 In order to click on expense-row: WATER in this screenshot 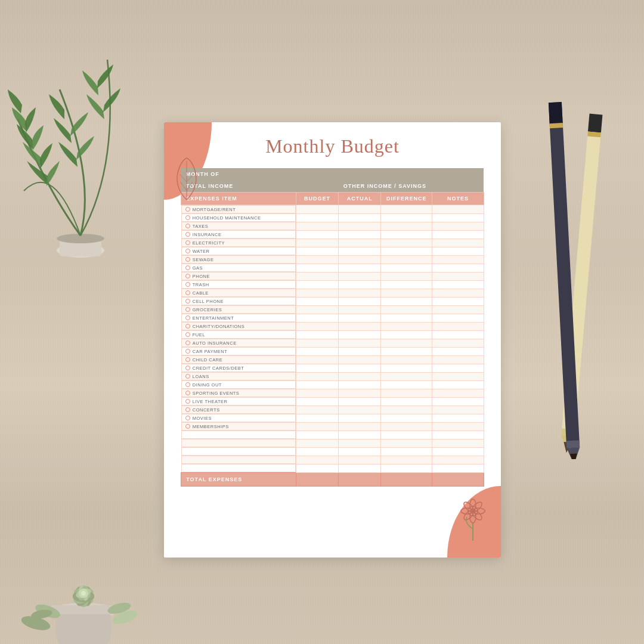, I will do `click(333, 251)`.